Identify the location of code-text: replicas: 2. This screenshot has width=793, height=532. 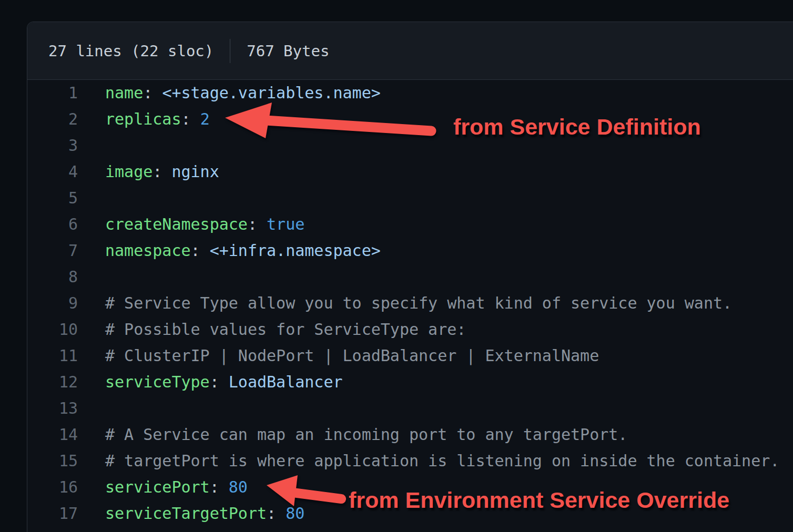
(144, 119).